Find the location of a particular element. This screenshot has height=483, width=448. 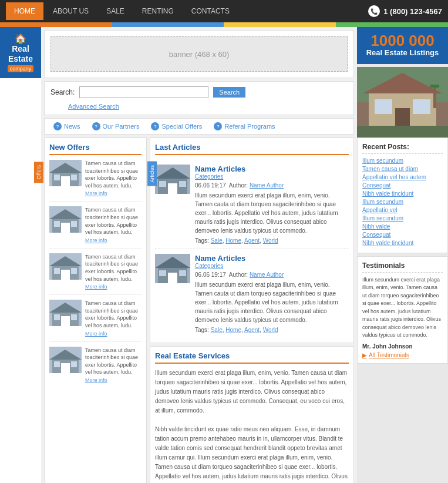

nav-about: ABOUT US is located at coordinates (70, 11).